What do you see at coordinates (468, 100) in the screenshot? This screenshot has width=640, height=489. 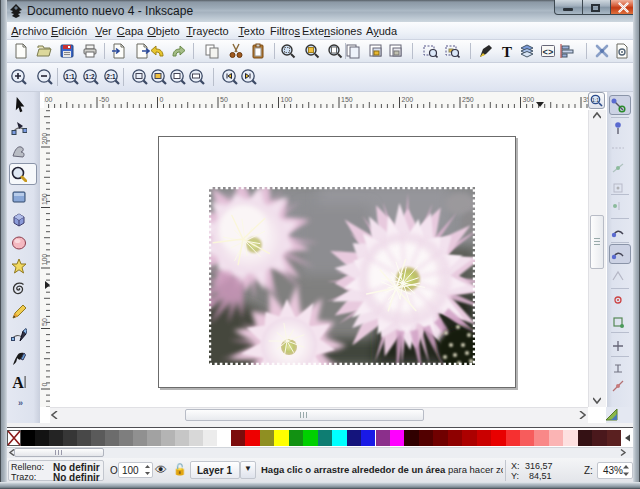 I see `svg-text: 250` at bounding box center [468, 100].